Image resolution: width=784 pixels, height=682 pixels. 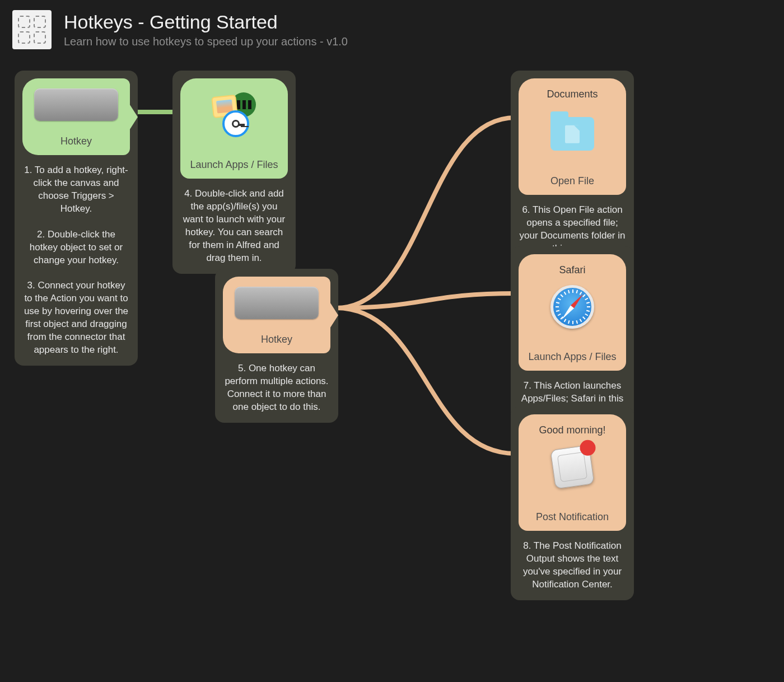 I want to click on open-file-card: Documents Open File, so click(x=572, y=137).